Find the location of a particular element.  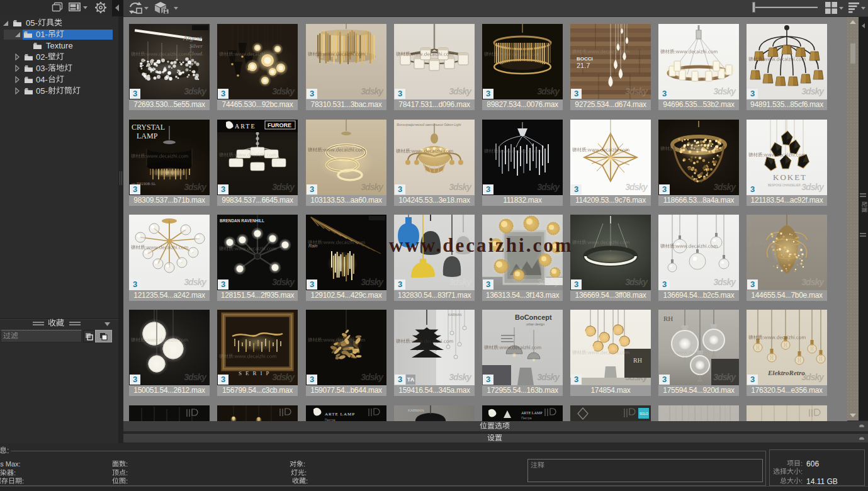

svg-text: BESPOKE CHANDELIER ... is located at coordinates (786, 185).